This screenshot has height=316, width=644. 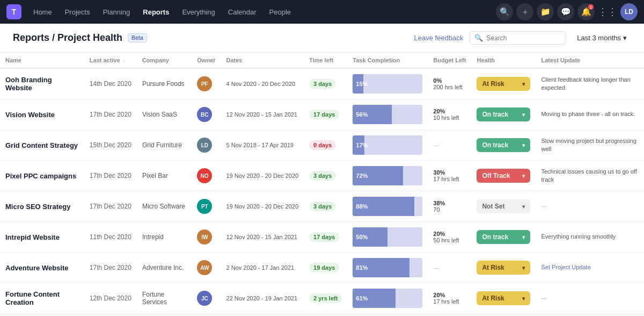 What do you see at coordinates (204, 206) in the screenshot?
I see `owner-avatar: PT` at bounding box center [204, 206].